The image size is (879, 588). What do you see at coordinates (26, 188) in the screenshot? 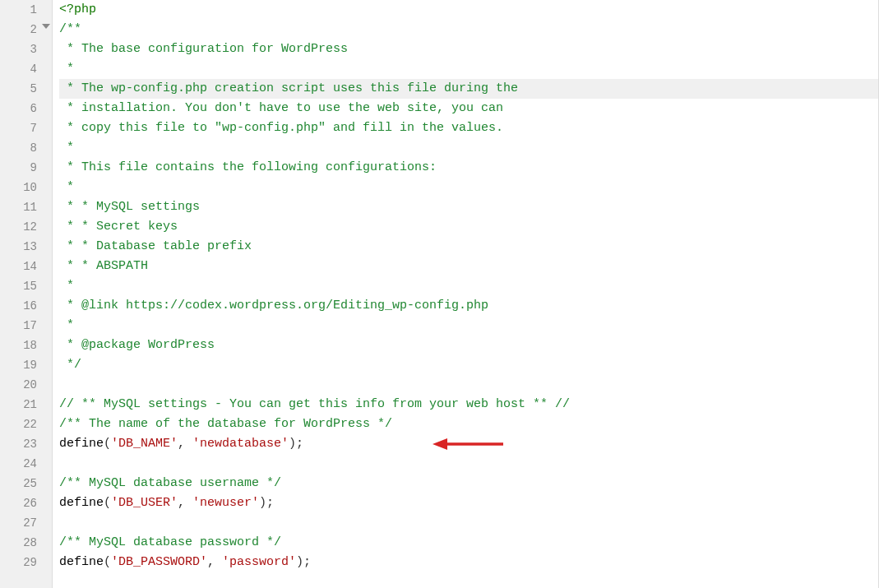
I see `line-number: 10` at bounding box center [26, 188].